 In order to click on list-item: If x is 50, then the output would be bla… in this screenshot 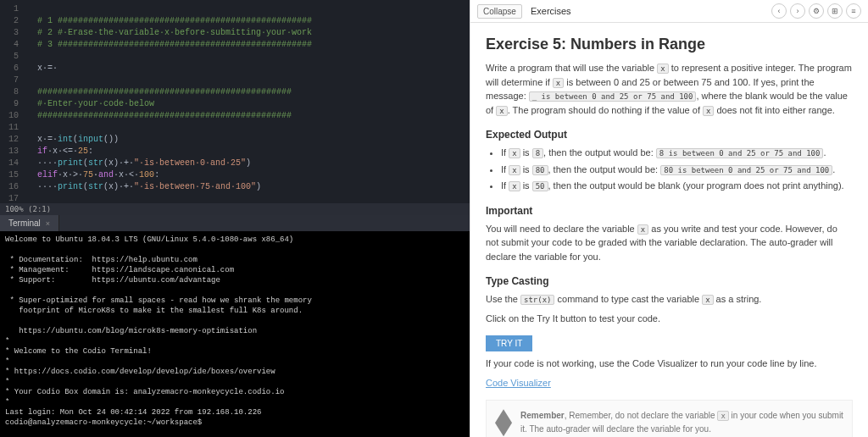, I will do `click(676, 186)`.